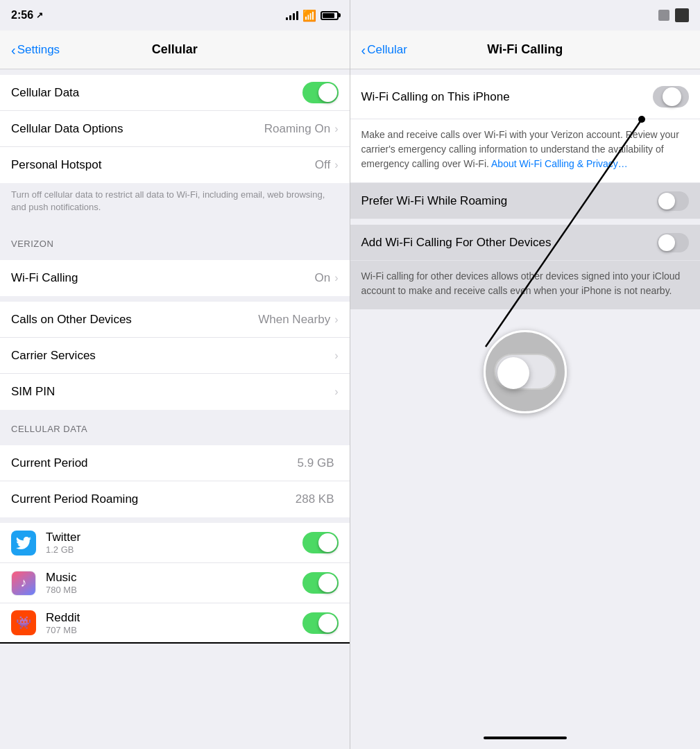 Image resolution: width=700 pixels, height=749 pixels. I want to click on reddit-icon: 👾, so click(24, 623).